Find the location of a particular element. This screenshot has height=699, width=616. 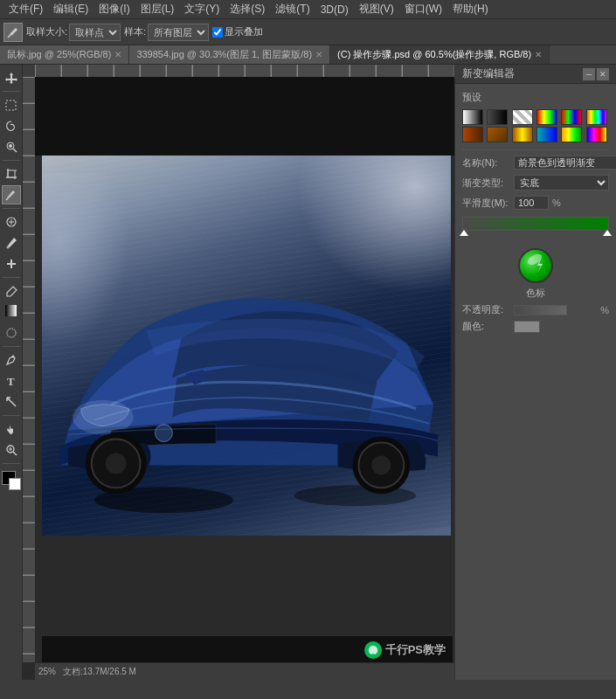

tab-1-close: ✕ is located at coordinates (319, 54).